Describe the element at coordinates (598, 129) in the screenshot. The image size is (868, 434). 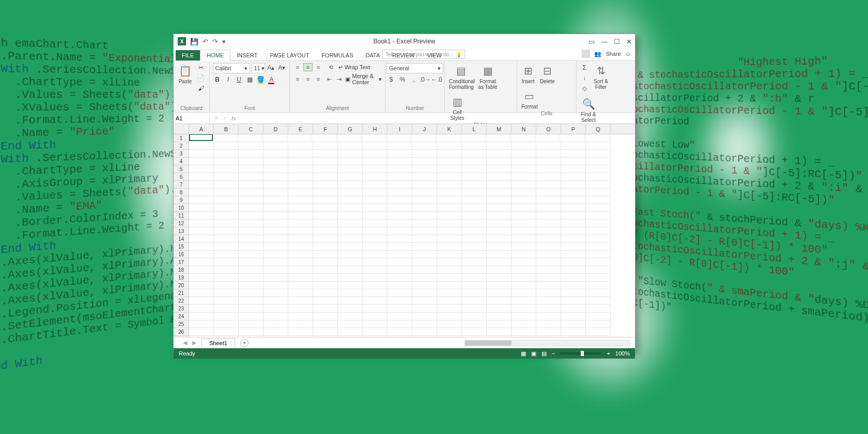
I see `column-header: Q` at that location.